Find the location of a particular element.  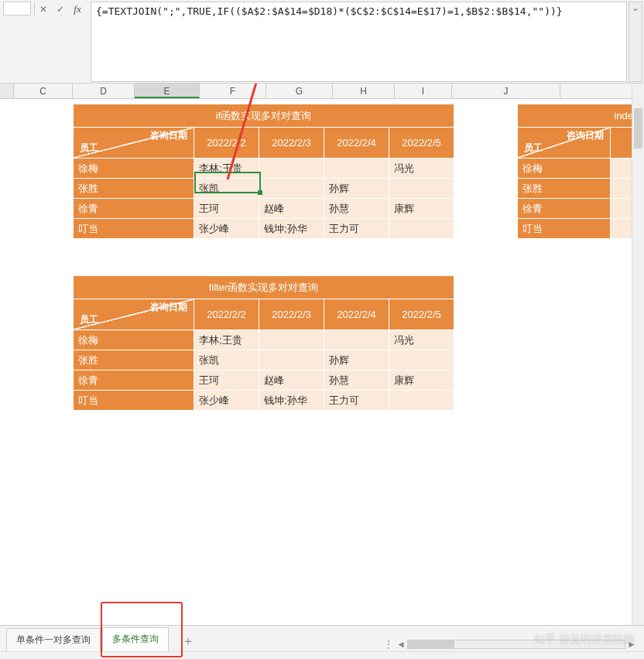

scroll-track is located at coordinates (516, 644).